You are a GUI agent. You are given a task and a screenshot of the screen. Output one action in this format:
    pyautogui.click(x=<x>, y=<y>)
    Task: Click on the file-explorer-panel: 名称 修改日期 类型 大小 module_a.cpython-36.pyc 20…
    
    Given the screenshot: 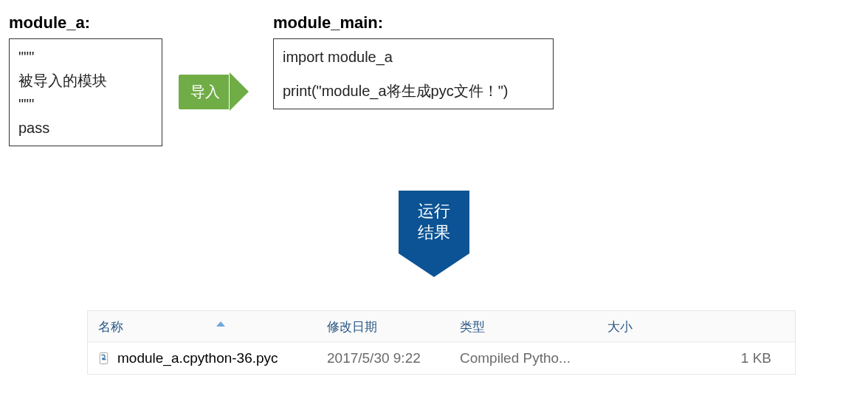 What is the action you would take?
    pyautogui.click(x=441, y=343)
    